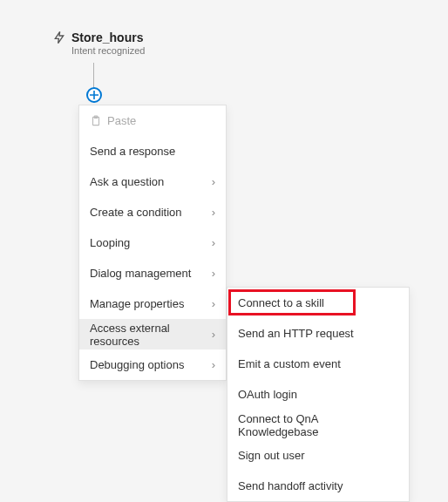  I want to click on add-action-button, so click(94, 95).